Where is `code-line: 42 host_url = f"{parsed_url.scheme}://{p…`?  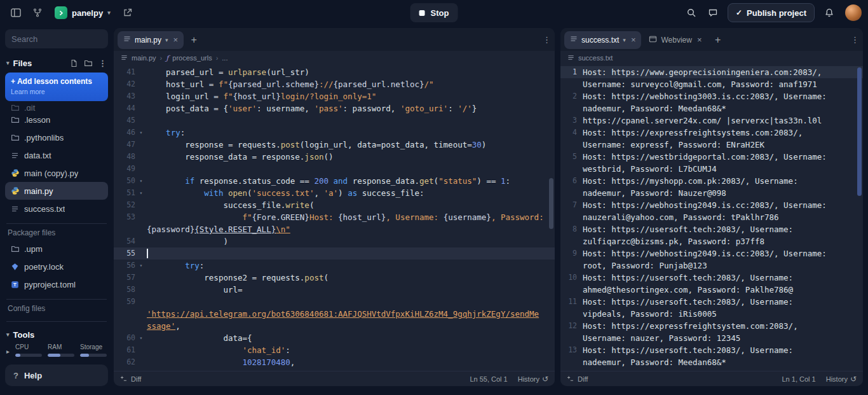
code-line: 42 host_url = f"{parsed_url.scheme}://{p… is located at coordinates (334, 84).